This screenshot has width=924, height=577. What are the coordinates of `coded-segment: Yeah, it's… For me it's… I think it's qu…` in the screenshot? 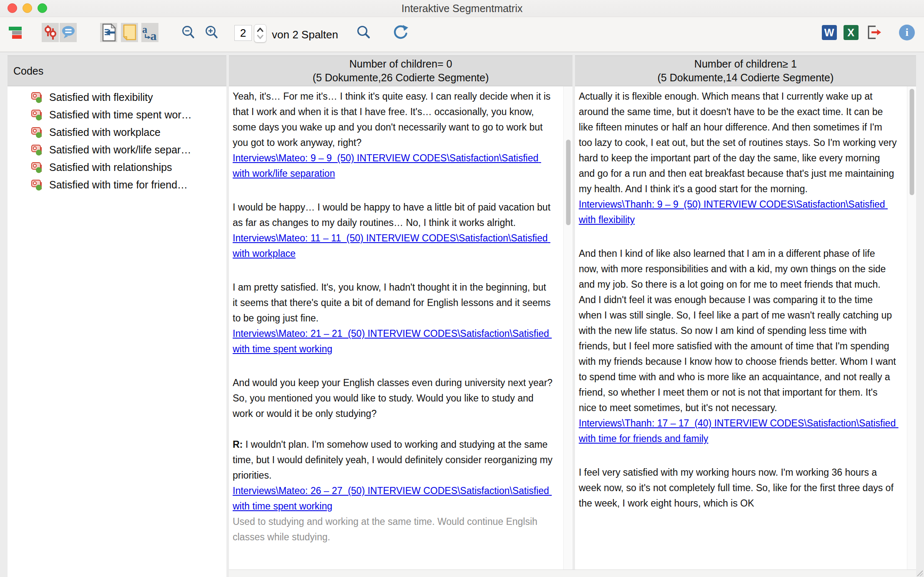 It's located at (393, 135).